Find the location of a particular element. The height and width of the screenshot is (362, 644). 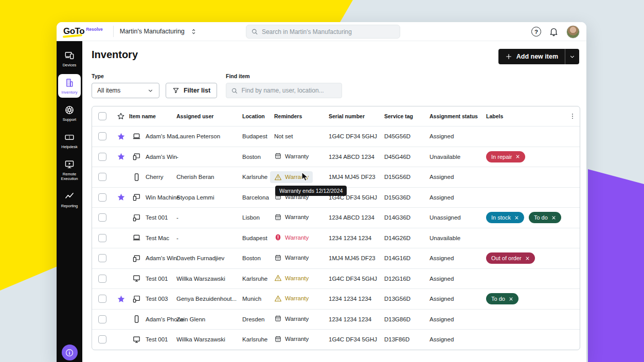

sidebar-item-reporting: Reporting is located at coordinates (69, 200).